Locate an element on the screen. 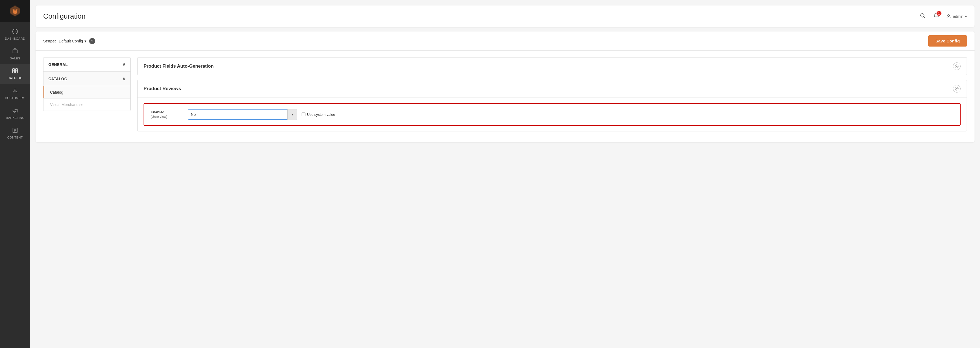  sidebar-item-customers-label: CUSTOMERS is located at coordinates (15, 98).